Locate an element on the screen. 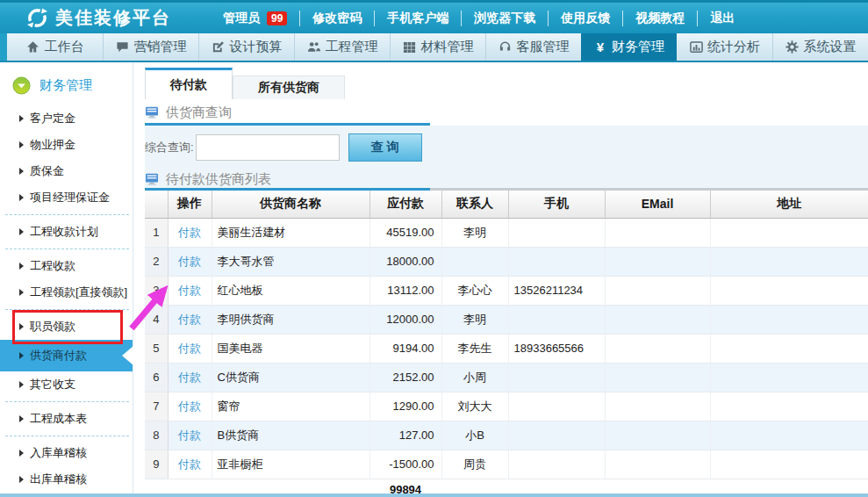  sidebar-item: 入库单稽核 is located at coordinates (67, 453).